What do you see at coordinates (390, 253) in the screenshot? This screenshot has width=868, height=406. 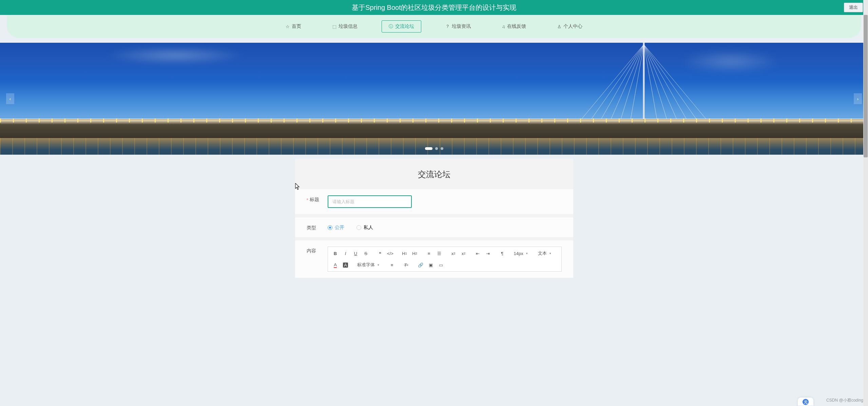 I see `code-icon: </>` at bounding box center [390, 253].